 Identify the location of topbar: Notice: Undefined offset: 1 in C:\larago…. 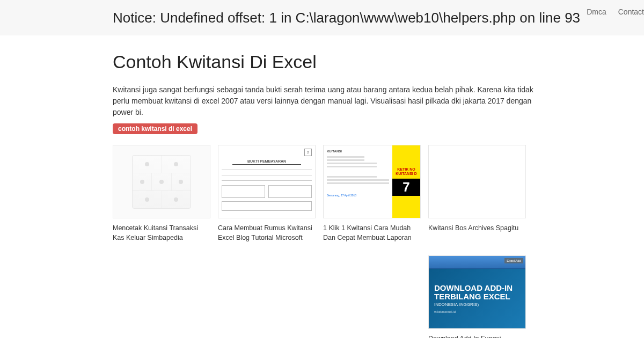
(322, 18).